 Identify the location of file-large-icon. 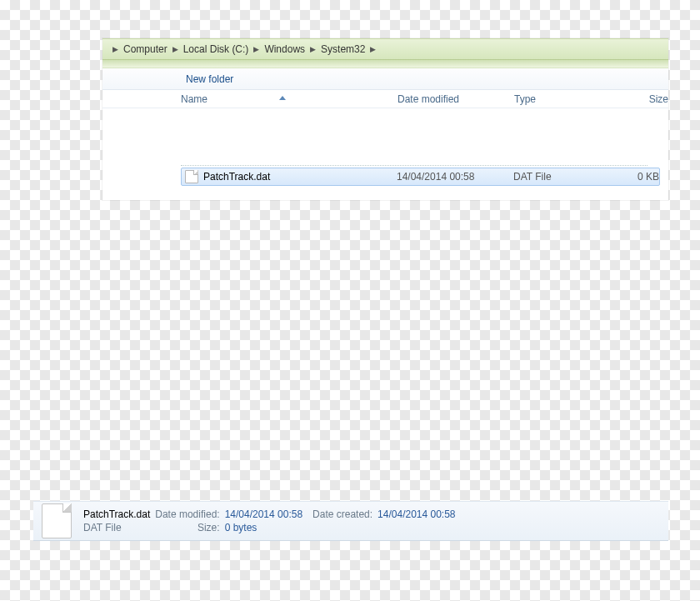
(57, 521).